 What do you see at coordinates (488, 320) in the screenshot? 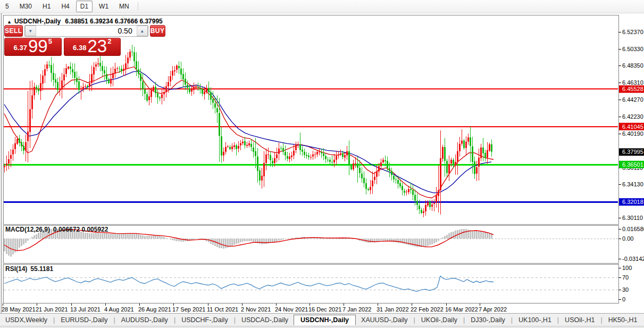
I see `tab-dj30-daily: DJ30-,Daily` at bounding box center [488, 320].